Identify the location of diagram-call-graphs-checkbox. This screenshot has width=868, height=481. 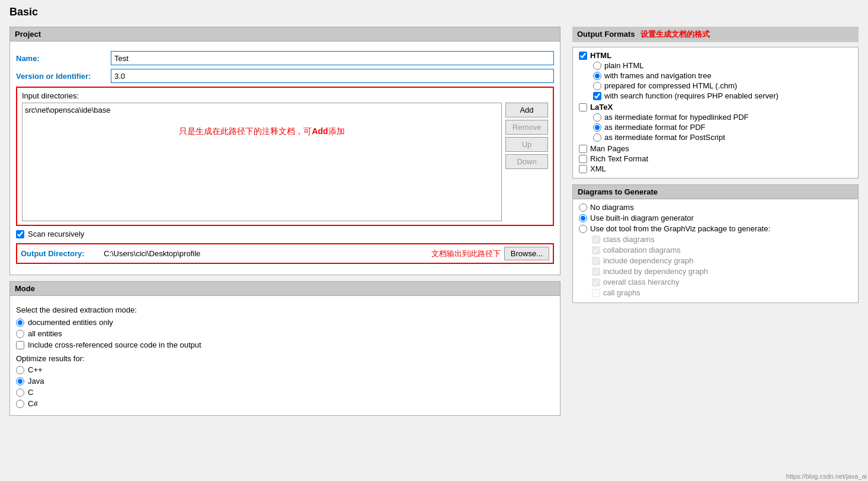
(596, 293).